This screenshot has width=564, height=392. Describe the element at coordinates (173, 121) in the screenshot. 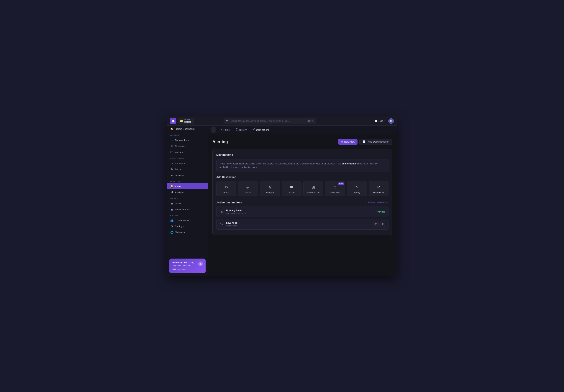

I see `tenderly-logo-icon` at that location.